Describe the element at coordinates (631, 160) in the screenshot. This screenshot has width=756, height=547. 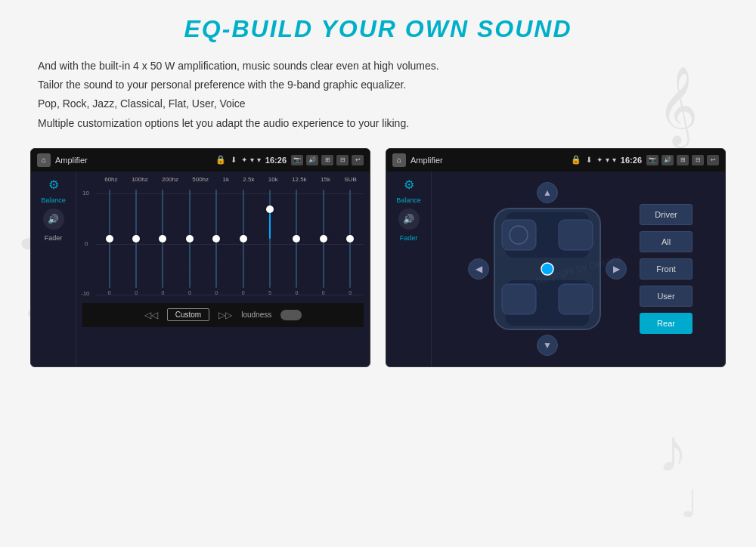
I see `time-2: 16:26` at that location.